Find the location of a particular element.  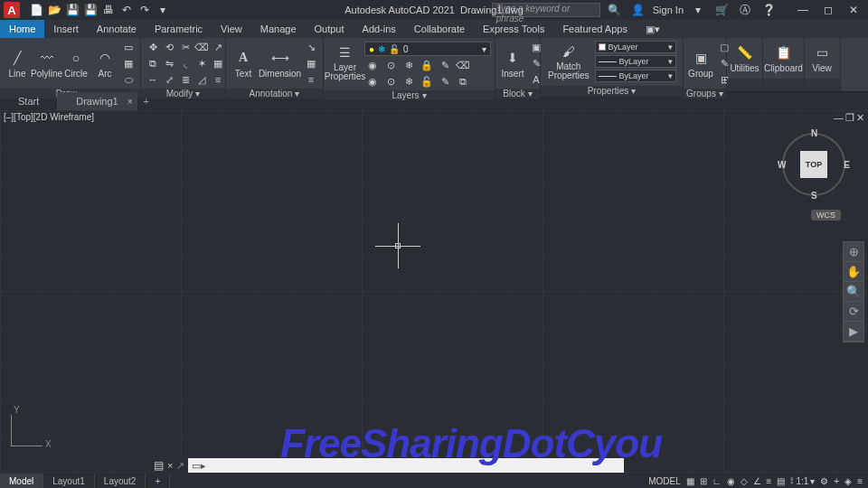

cart-icon: 🛒 is located at coordinates (722, 10).